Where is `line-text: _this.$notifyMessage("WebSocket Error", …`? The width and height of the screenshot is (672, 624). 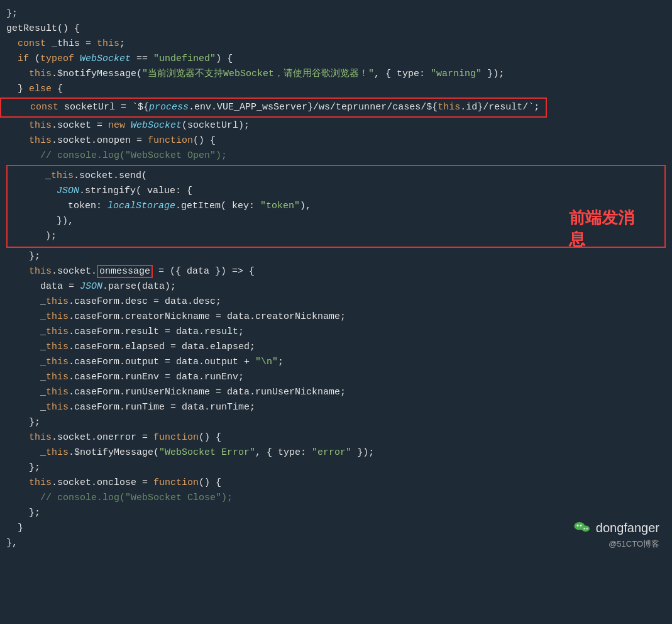
line-text: _this.$notifyMessage("WebSocket Error", … is located at coordinates (190, 453).